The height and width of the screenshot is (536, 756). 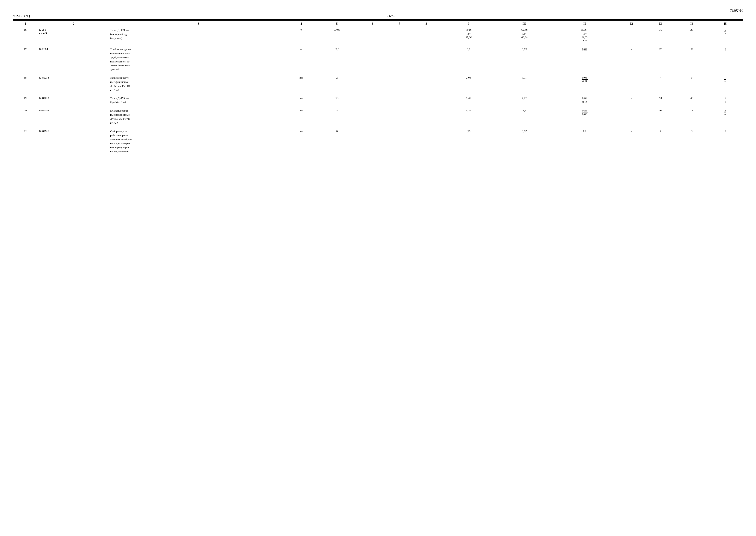 What do you see at coordinates (661, 59) in the screenshot?
I see `cell-13: I2` at bounding box center [661, 59].